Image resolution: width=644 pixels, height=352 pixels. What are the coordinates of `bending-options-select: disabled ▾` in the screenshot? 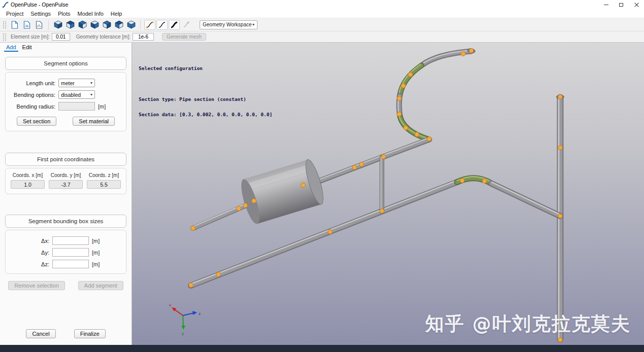 It's located at (77, 94).